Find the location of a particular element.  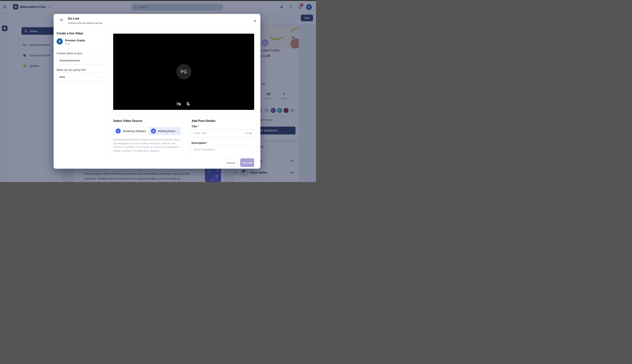

modal-body: Create a live Video P Praveen Gupta Host… is located at coordinates (157, 91).